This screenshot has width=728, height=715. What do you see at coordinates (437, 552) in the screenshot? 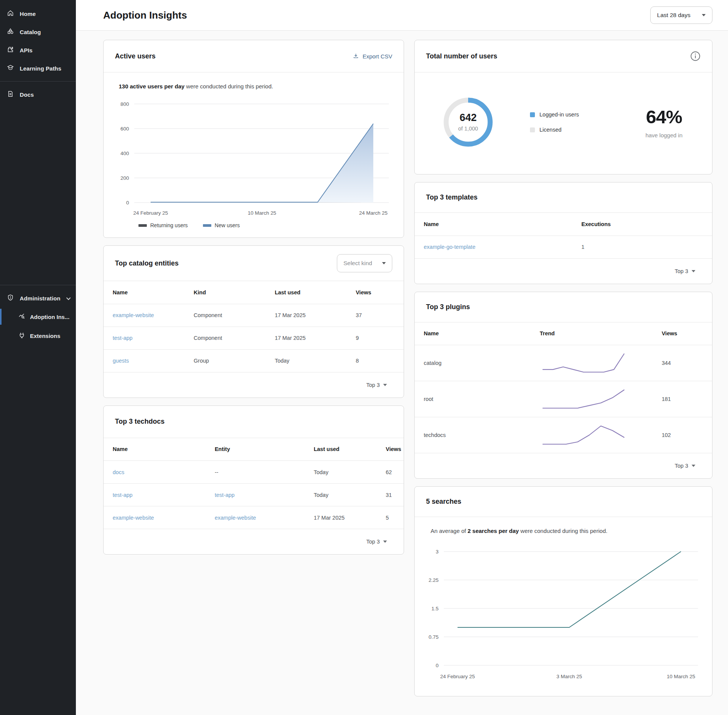
I see `svg-text: 3` at bounding box center [437, 552].